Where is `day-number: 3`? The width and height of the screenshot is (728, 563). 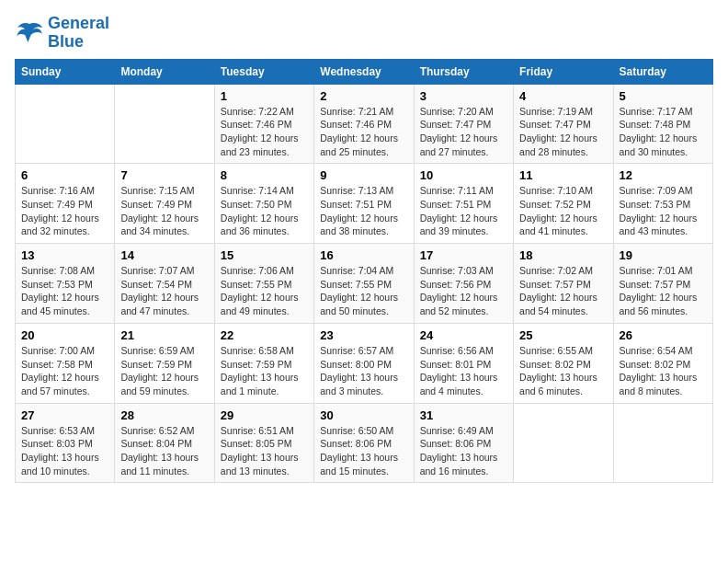
day-number: 3 is located at coordinates (463, 96).